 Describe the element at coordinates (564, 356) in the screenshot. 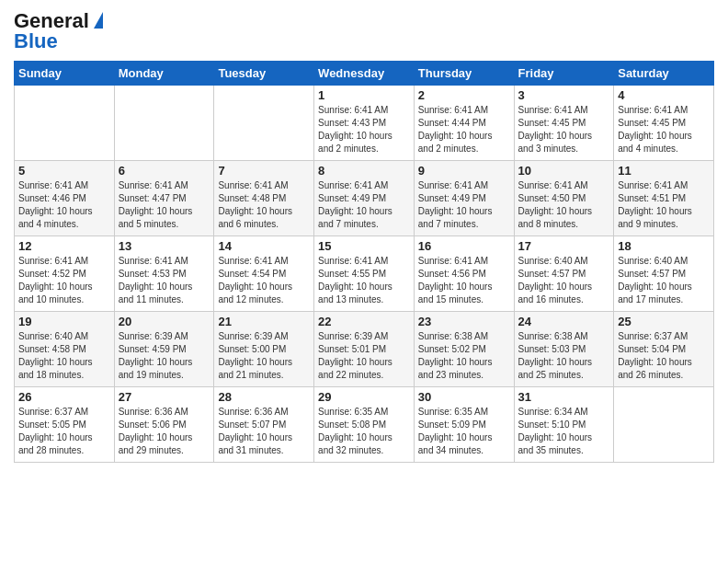

I see `day-info: Sunrise: 6:38 AM Sunset: 5:03 PM Dayligh…` at that location.